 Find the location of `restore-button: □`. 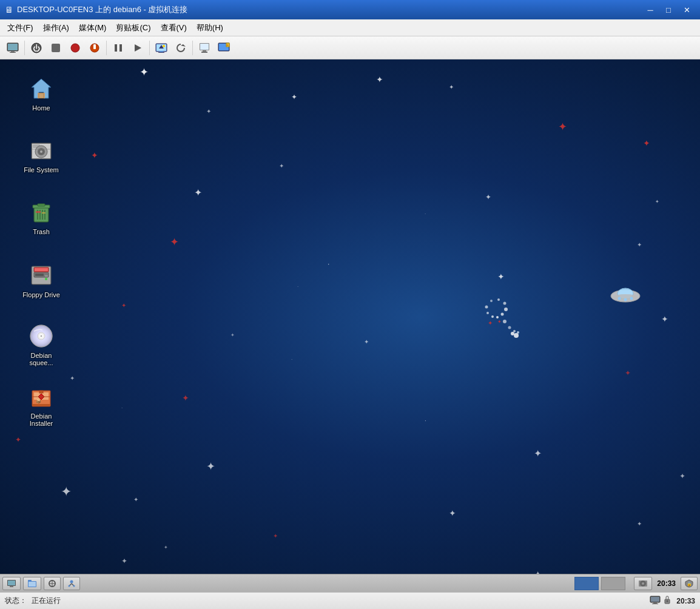

restore-button: □ is located at coordinates (668, 10).